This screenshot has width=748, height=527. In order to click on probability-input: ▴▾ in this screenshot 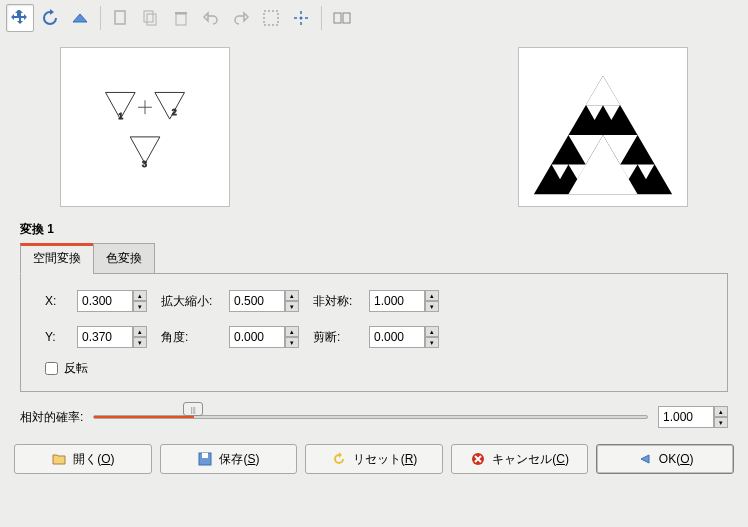, I will do `click(693, 417)`.